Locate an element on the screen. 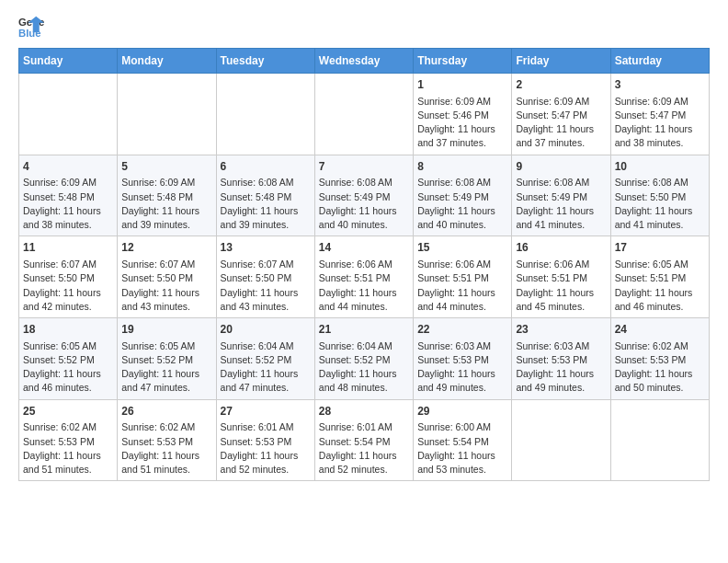 Image resolution: width=728 pixels, height=563 pixels. day-number: 4 is located at coordinates (68, 167).